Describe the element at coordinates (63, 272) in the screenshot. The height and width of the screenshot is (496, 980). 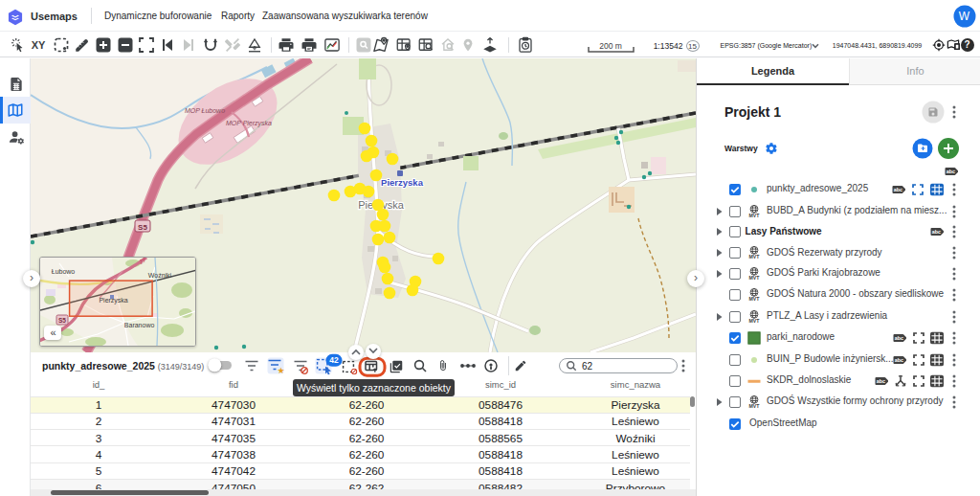
I see `svg-text: Łubowo` at that location.